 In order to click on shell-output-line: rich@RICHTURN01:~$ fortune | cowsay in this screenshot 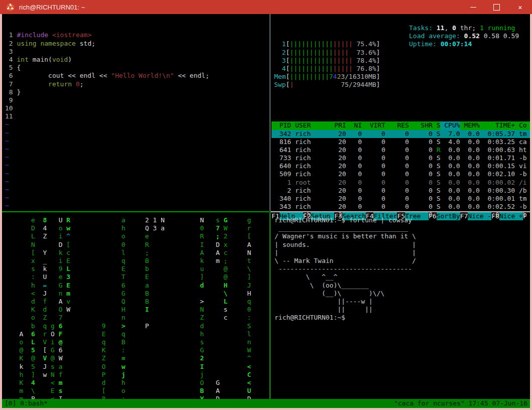, I will do `click(403, 220)`.